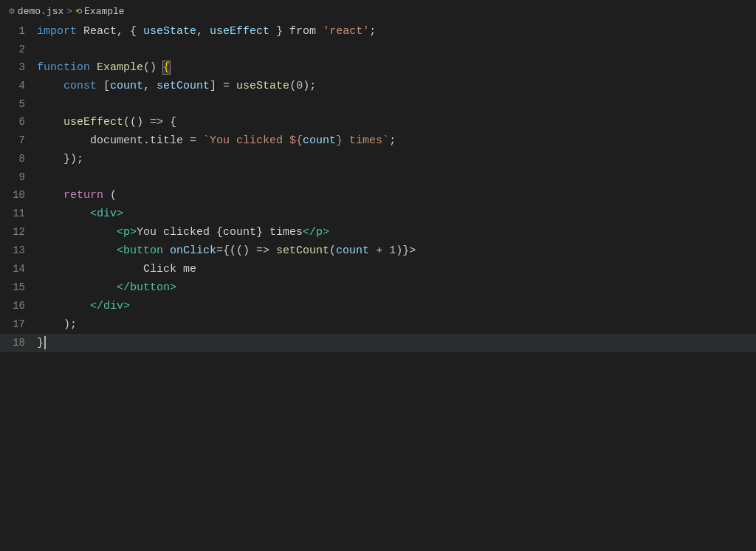 This screenshot has width=756, height=551. Describe the element at coordinates (378, 232) in the screenshot. I see `code-line: 12 <p>You clicked {count} times</p>` at that location.